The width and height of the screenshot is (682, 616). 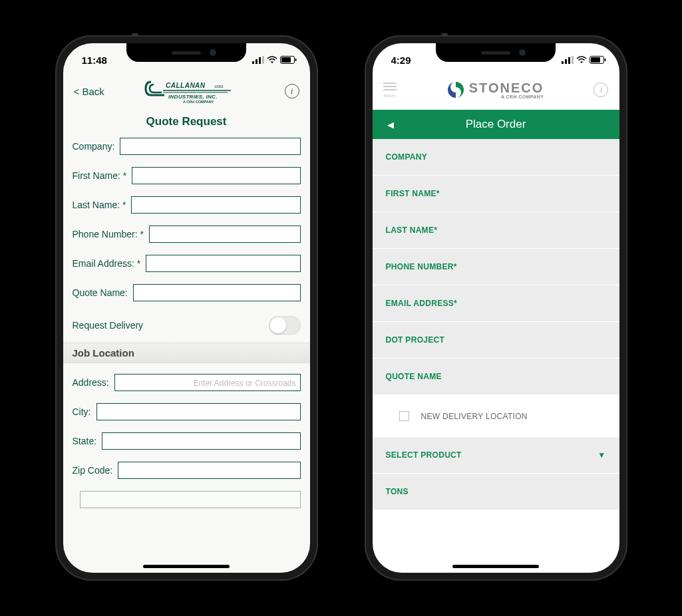 What do you see at coordinates (74, 500) in the screenshot?
I see `cutoff-label` at bounding box center [74, 500].